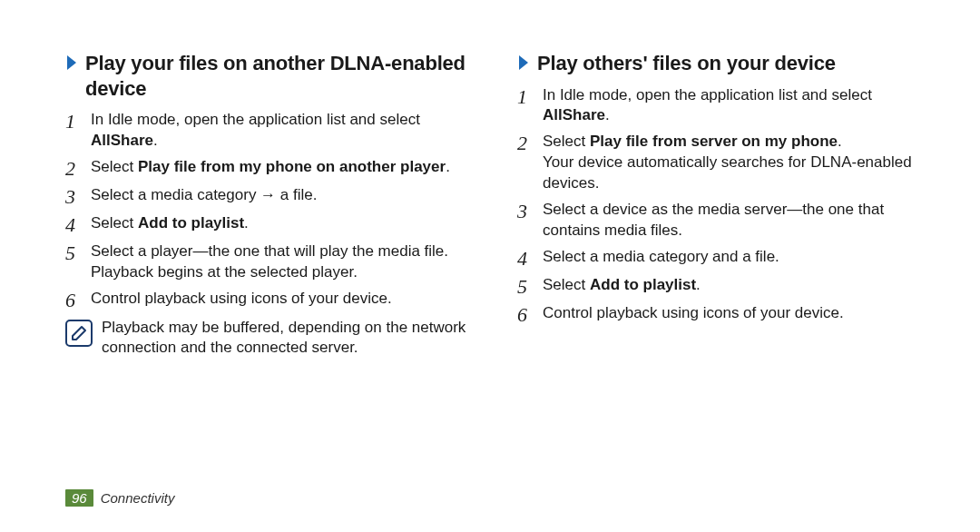  I want to click on step-text: Select Play file from my phone on anothe…, so click(270, 167).